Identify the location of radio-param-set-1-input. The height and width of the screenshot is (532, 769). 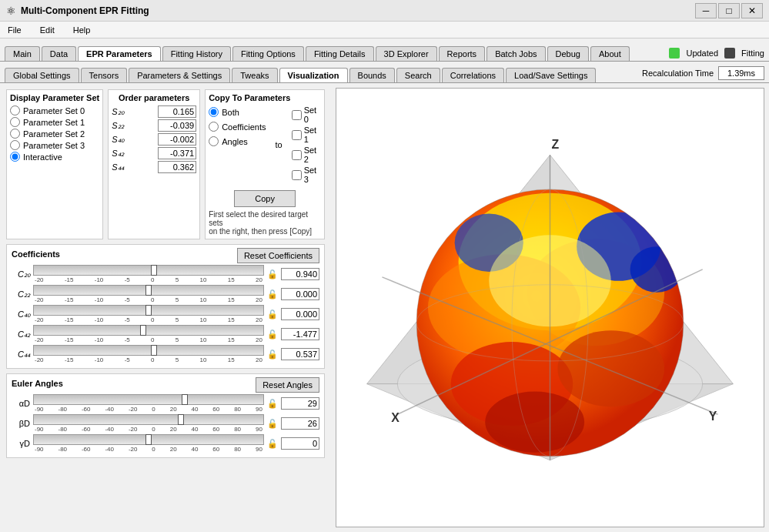
(15, 122).